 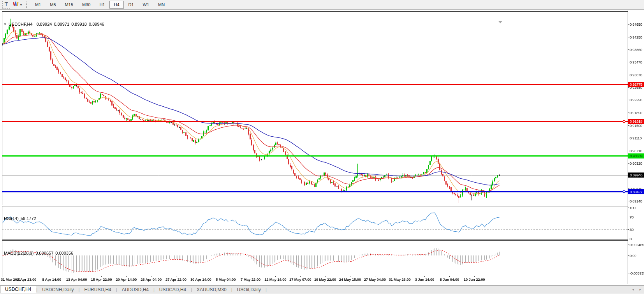 I want to click on date-label: 20 Apr 14:00, so click(x=126, y=280).